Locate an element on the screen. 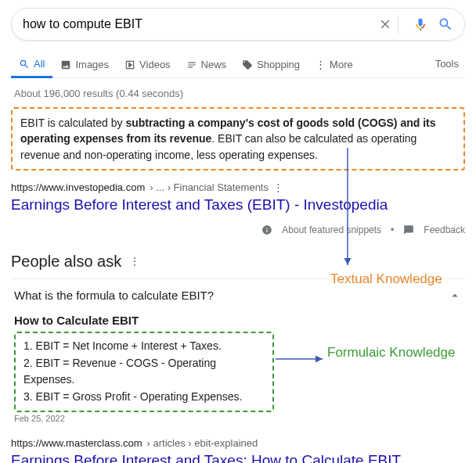 The width and height of the screenshot is (476, 463). feedback-icon is located at coordinates (409, 230).